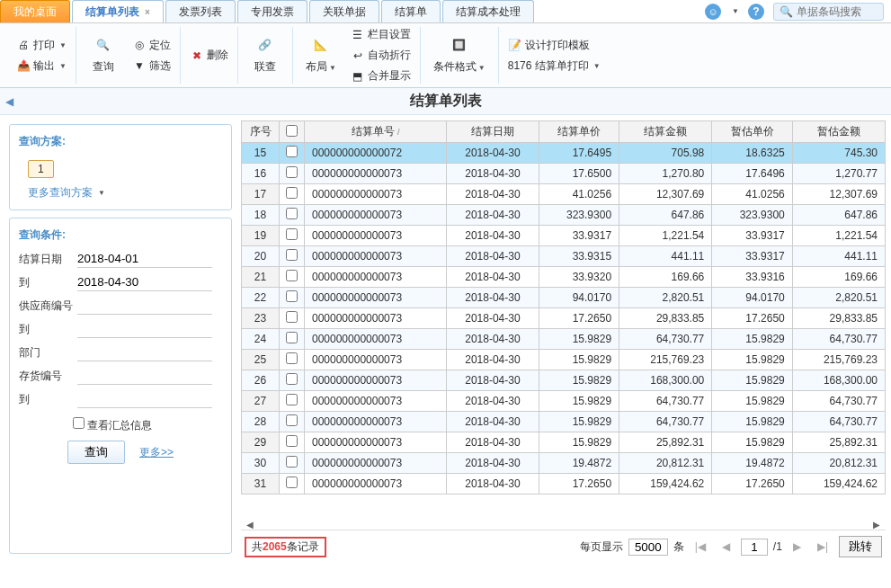  Describe the element at coordinates (292, 132) in the screenshot. I see `col-check` at that location.